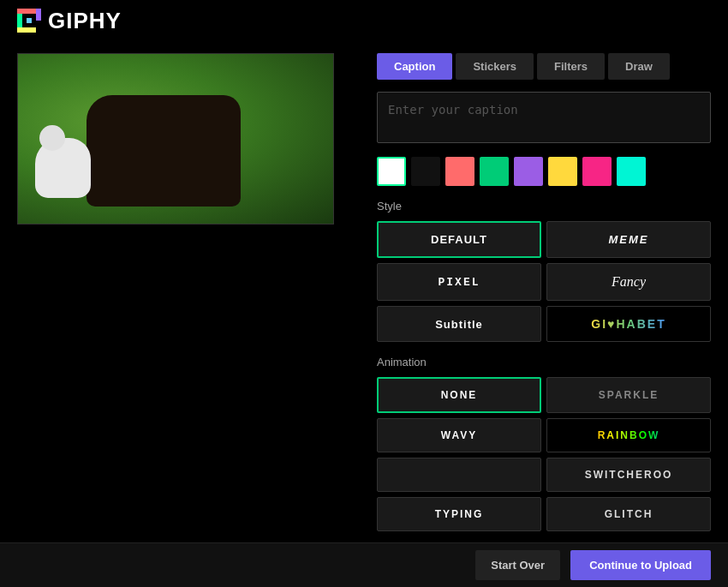 The height and width of the screenshot is (587, 728). I want to click on header: GIPHY, so click(364, 21).